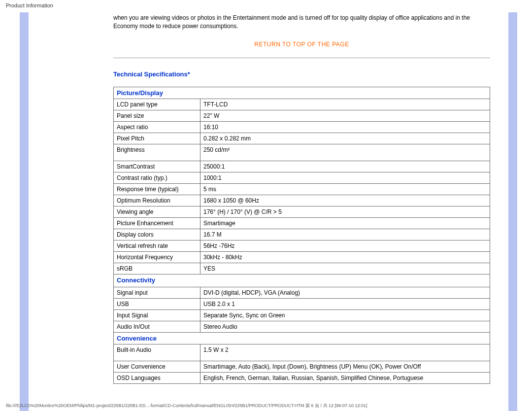  What do you see at coordinates (30, 5) in the screenshot?
I see `page-header-title: Product Information` at bounding box center [30, 5].